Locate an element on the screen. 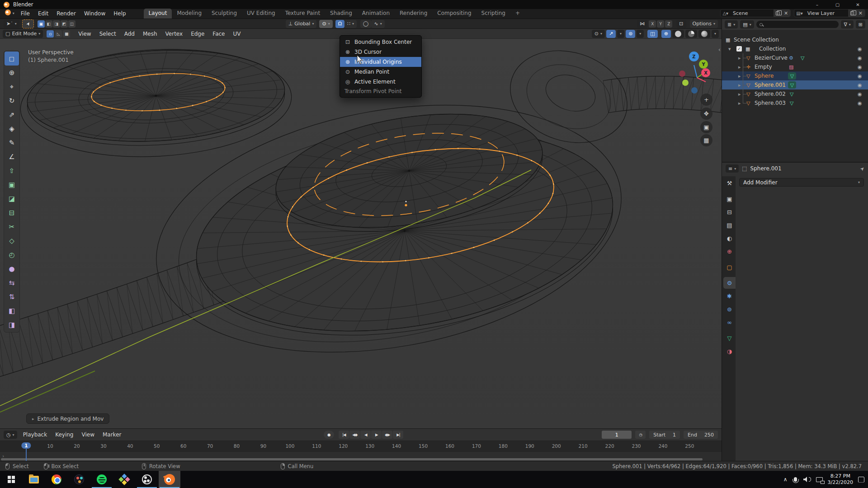  menu-window: Window is located at coordinates (95, 14).